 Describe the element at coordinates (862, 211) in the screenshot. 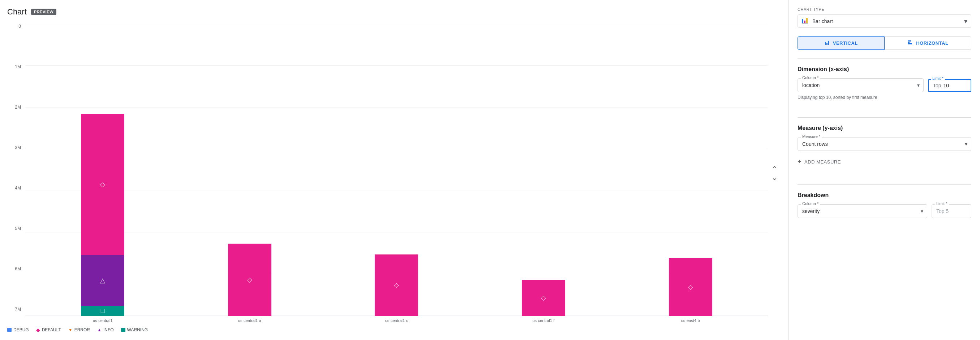

I see `breakdown-column-wrapper: Column * severity ▾` at that location.